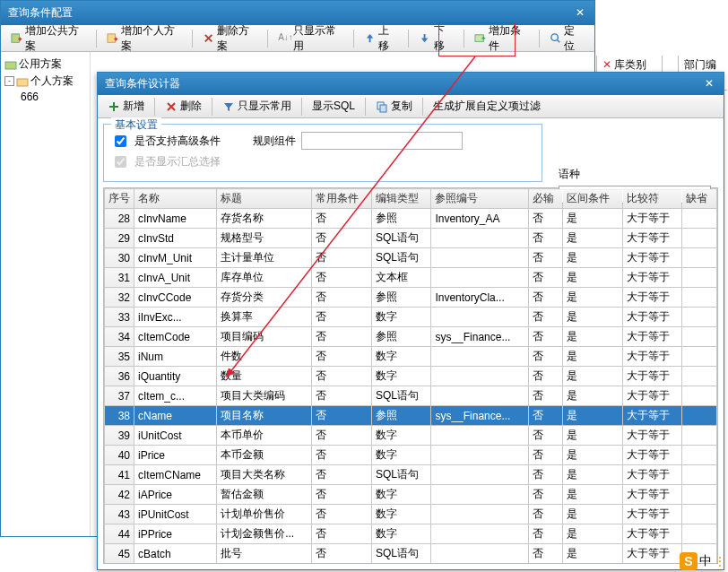 Image resolution: width=728 pixels, height=572 pixels. I want to click on cell: 32, so click(120, 298).